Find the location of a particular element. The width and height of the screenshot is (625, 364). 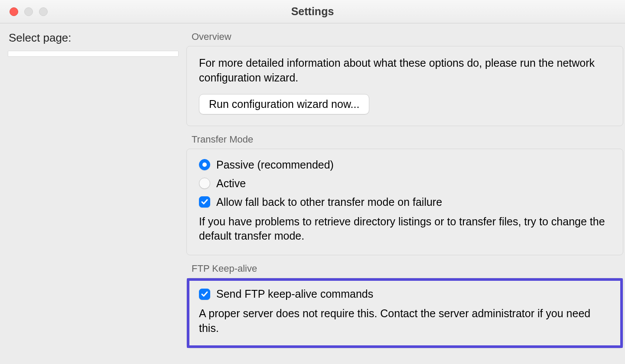

overview-text: For more detailed information about what… is located at coordinates (405, 71).